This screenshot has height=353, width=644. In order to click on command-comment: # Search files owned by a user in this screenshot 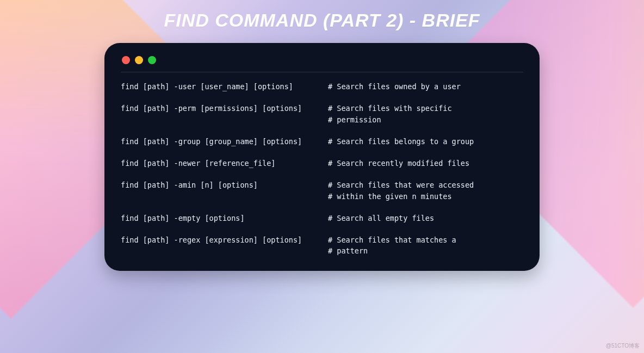, I will do `click(425, 86)`.